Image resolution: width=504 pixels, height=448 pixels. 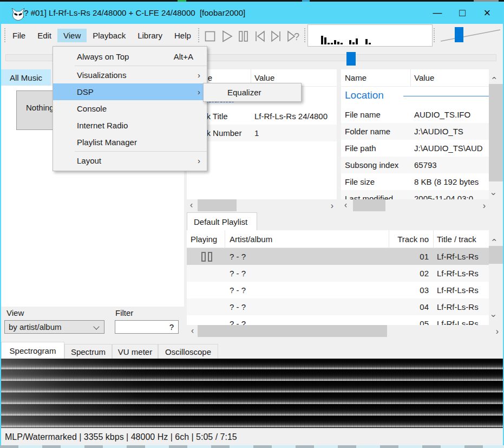 What do you see at coordinates (222, 221) in the screenshot?
I see `tab-default-playlist: Default Playlist` at bounding box center [222, 221].